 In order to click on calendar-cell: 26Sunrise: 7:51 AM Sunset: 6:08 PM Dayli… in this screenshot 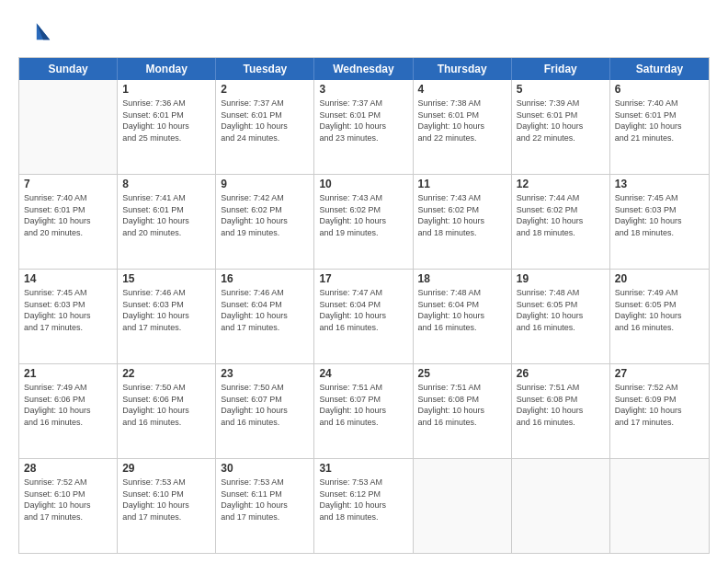, I will do `click(561, 411)`.